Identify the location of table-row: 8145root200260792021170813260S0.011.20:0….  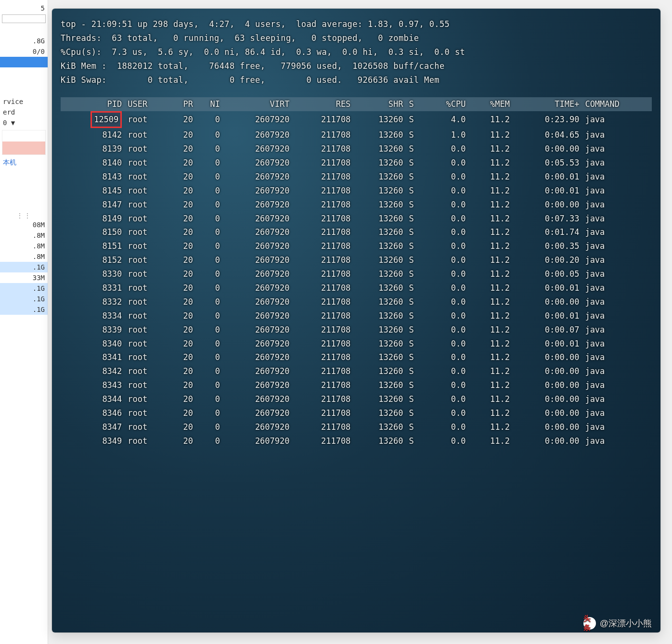
(356, 191).